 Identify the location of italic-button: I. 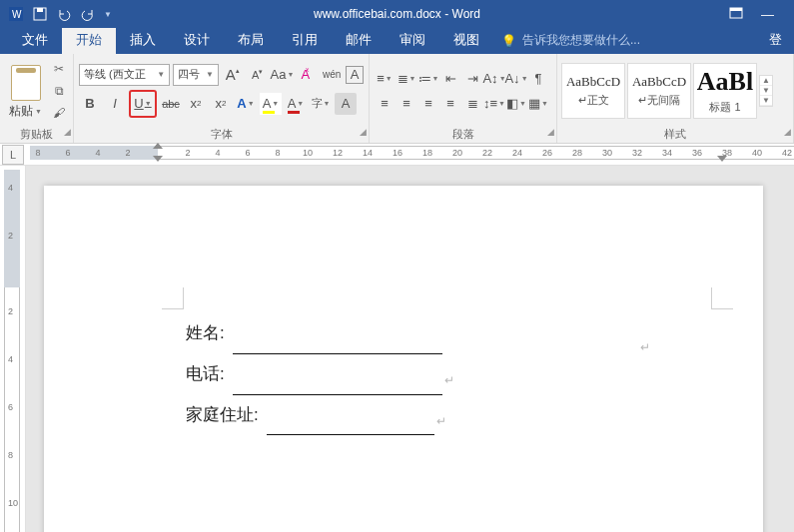
(115, 104).